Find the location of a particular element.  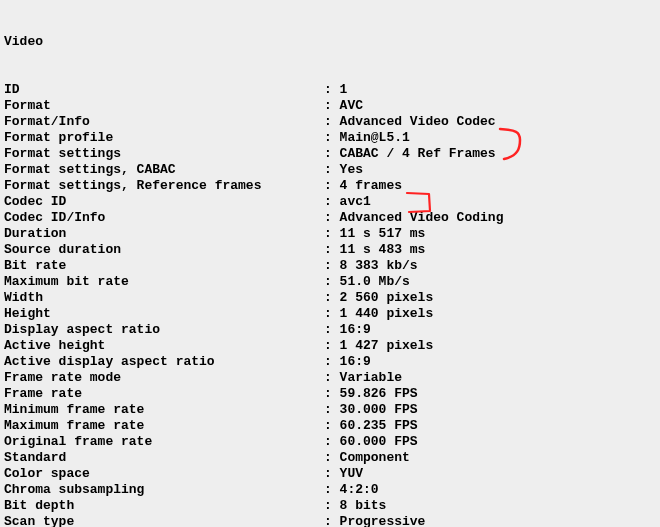

info-row: Codec ID: avc1 is located at coordinates (330, 202).